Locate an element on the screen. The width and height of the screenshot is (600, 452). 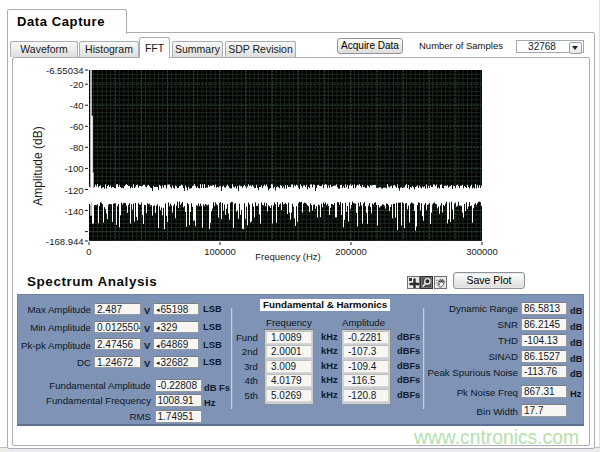
metric-label: SNR is located at coordinates (439, 324).